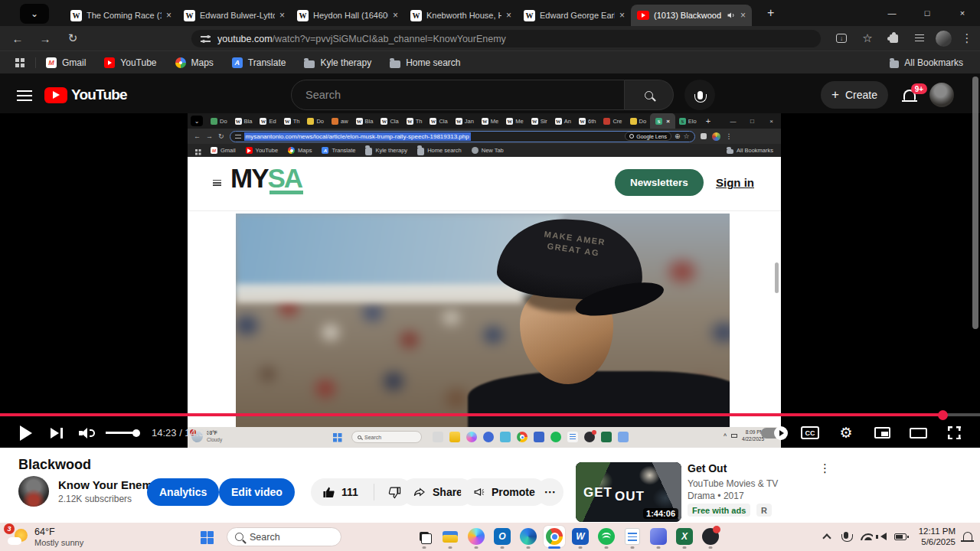 Image resolution: width=980 pixels, height=551 pixels. What do you see at coordinates (73, 38) in the screenshot?
I see `reload-icon: ↻` at bounding box center [73, 38].